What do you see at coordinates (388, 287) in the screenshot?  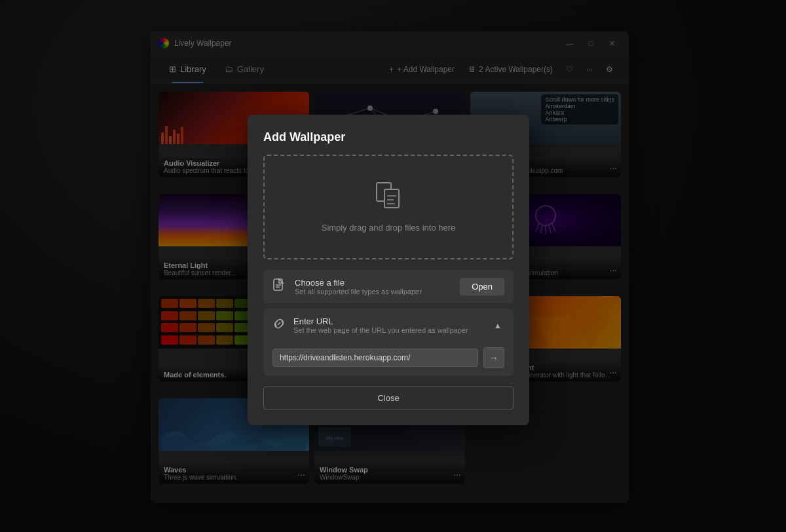 I see `choose-file-section: Choose a file Set all supported file typ…` at bounding box center [388, 287].